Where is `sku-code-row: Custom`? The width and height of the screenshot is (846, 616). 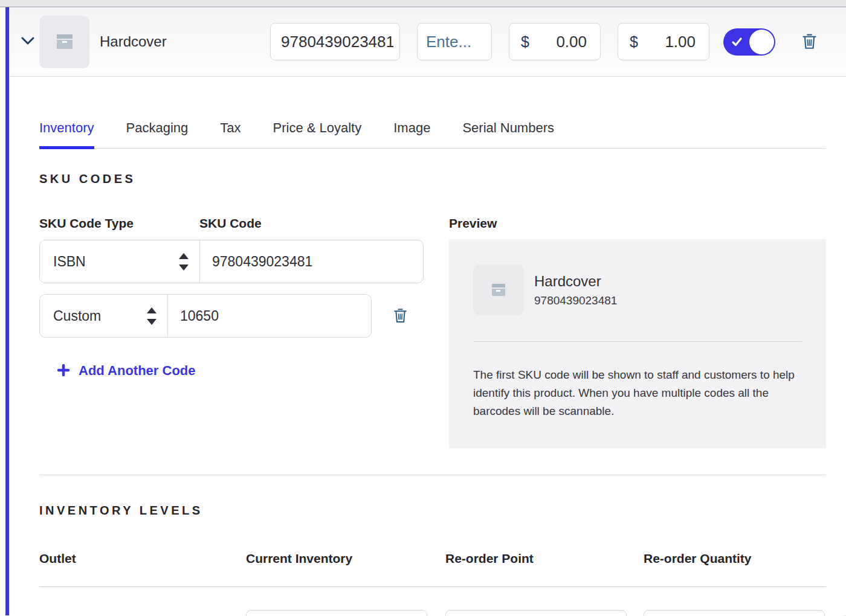 sku-code-row: Custom is located at coordinates (231, 316).